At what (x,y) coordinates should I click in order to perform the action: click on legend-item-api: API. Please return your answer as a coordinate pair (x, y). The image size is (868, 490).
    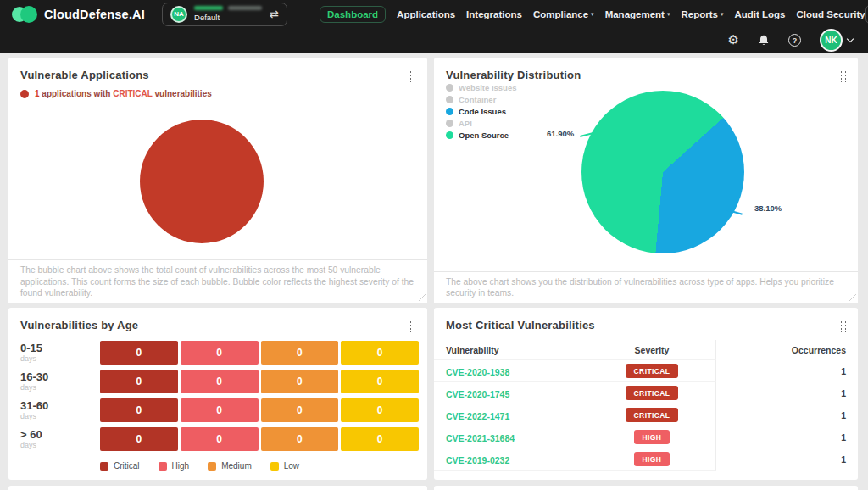
    Looking at the image, I should click on (481, 124).